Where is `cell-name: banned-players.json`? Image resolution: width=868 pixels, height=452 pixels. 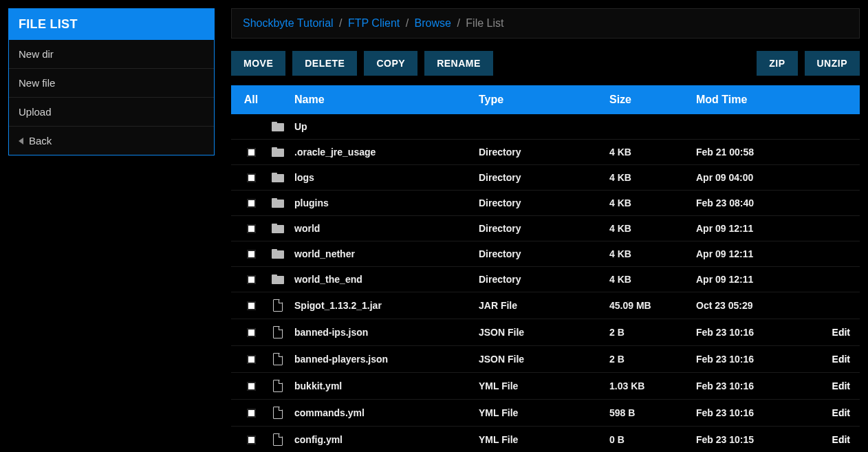
cell-name: banned-players.json is located at coordinates (384, 359).